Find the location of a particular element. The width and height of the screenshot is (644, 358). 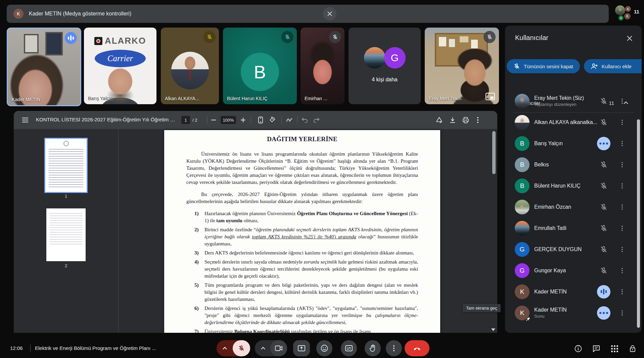

download-button is located at coordinates (453, 120).